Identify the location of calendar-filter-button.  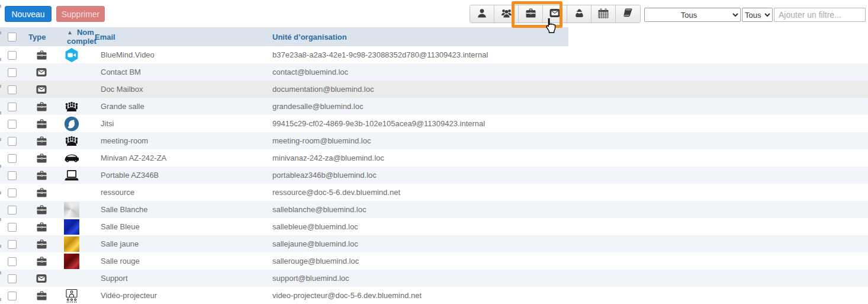
(604, 14).